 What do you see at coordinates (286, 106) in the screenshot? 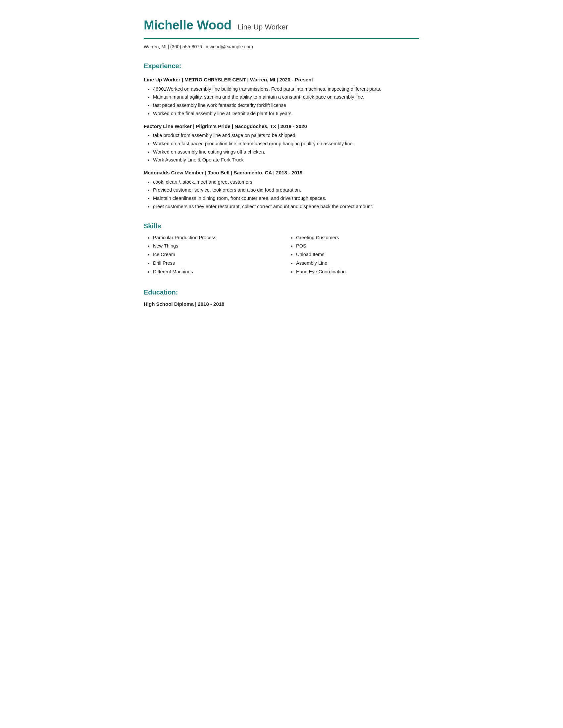
I see `job-bullet-0-2: fast paced assembly line work fantastic …` at bounding box center [286, 106].